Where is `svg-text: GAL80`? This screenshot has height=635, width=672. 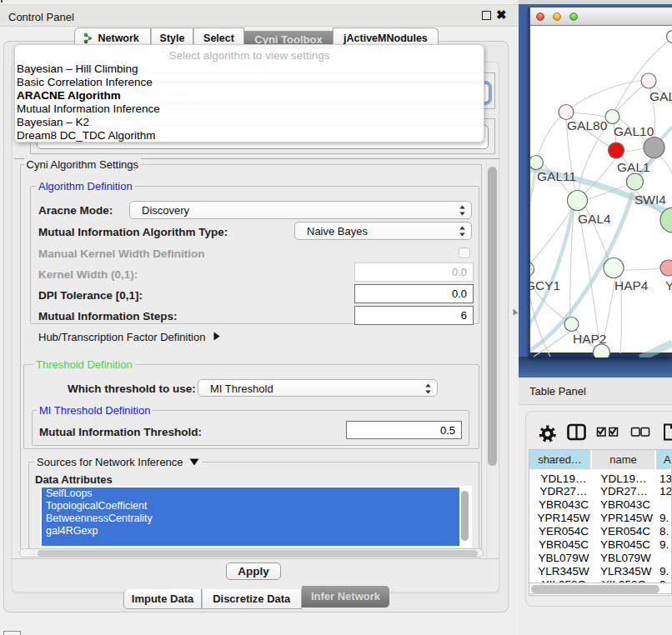 svg-text: GAL80 is located at coordinates (587, 125).